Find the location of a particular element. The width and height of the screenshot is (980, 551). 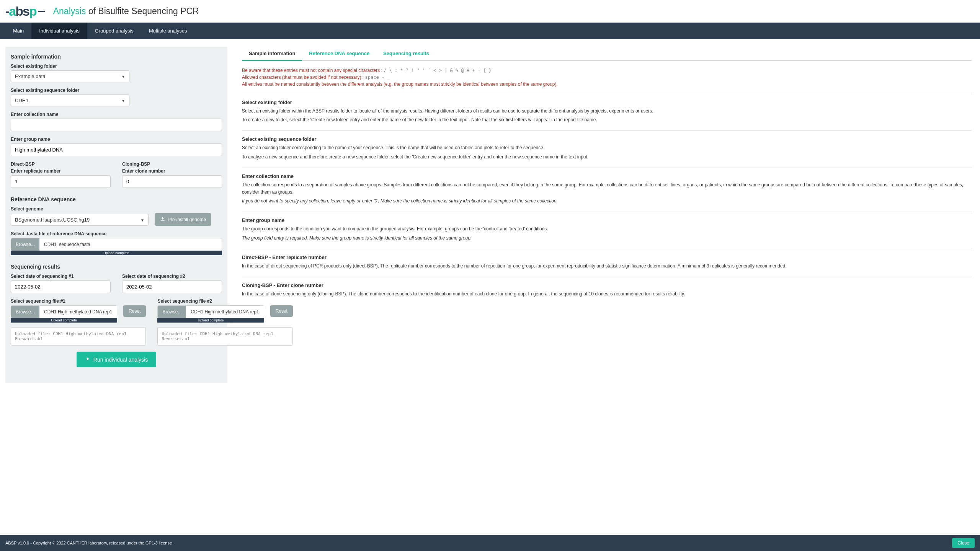

replicate-input is located at coordinates (60, 181).